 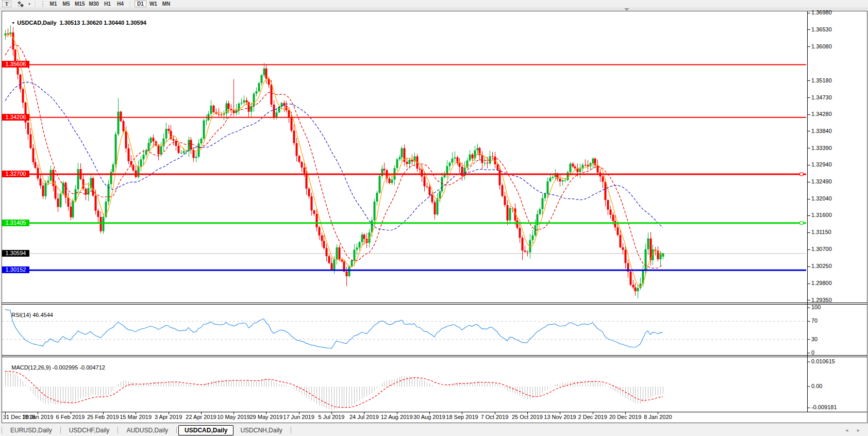 I want to click on rsi-indicator-label: RSI(14) 46.4544, so click(x=29, y=315).